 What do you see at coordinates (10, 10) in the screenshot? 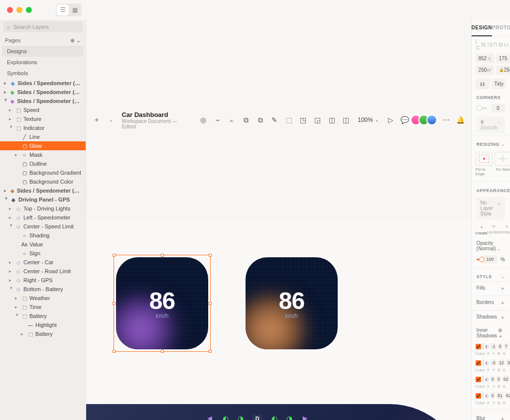
I see `close-window` at bounding box center [10, 10].